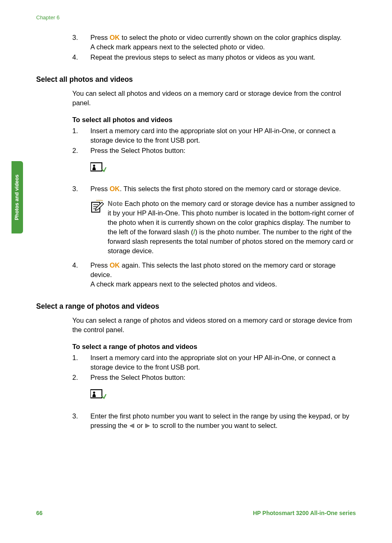  I want to click on chapter-header: Chapter 6, so click(48, 18).